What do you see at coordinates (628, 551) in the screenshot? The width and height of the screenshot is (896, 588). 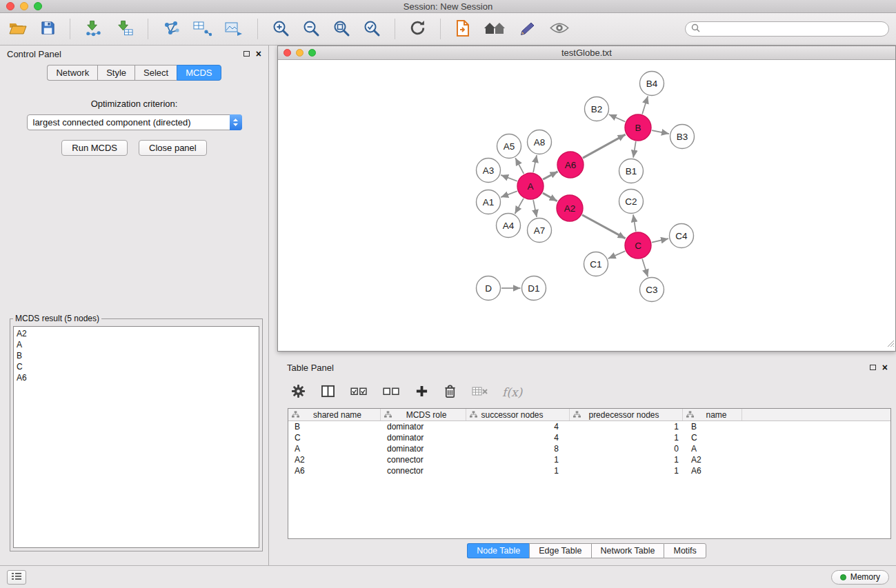 I see `tab-network-table: Network Table` at bounding box center [628, 551].